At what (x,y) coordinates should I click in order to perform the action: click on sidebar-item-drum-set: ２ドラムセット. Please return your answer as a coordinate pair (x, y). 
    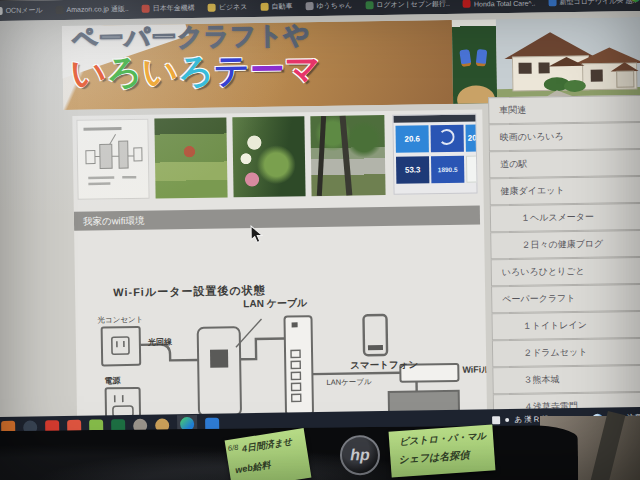
    Looking at the image, I should click on (566, 352).